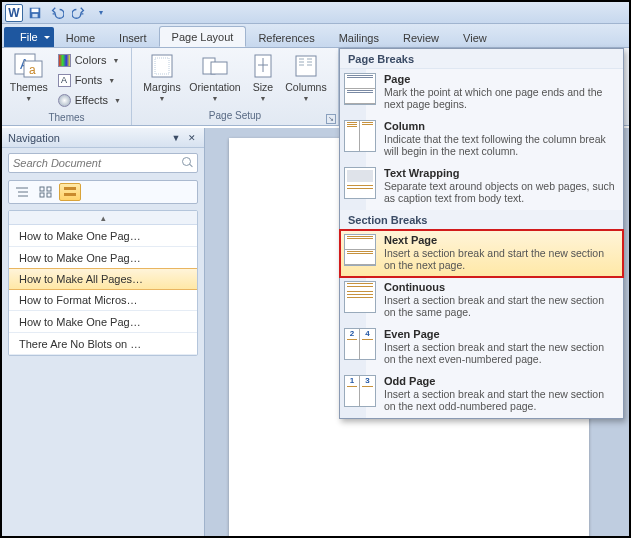 This screenshot has width=631, height=538. What do you see at coordinates (103, 300) in the screenshot?
I see `nav-item: How to Format Micros…` at bounding box center [103, 300].